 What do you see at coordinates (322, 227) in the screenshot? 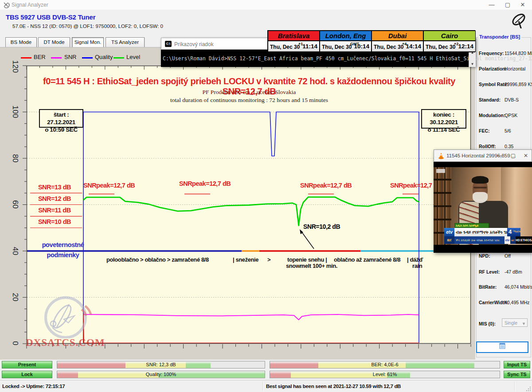
I see `snr-dip-label: SNR=10,2 dB` at bounding box center [322, 227].